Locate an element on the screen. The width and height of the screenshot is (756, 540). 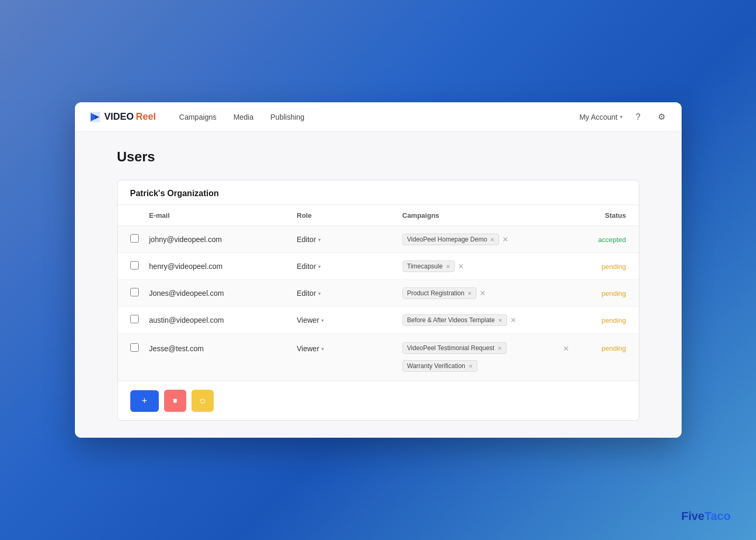
row5-email: Jesse@test.com is located at coordinates (223, 348).